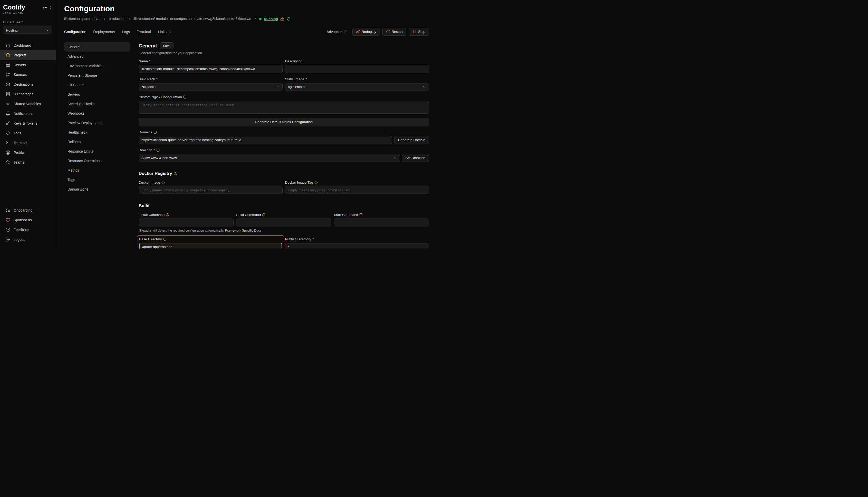 This screenshot has height=497, width=868. Describe the element at coordinates (193, 19) in the screenshot. I see `breadcrumb-item: illicitestonion/-module--decomposition:m…` at that location.